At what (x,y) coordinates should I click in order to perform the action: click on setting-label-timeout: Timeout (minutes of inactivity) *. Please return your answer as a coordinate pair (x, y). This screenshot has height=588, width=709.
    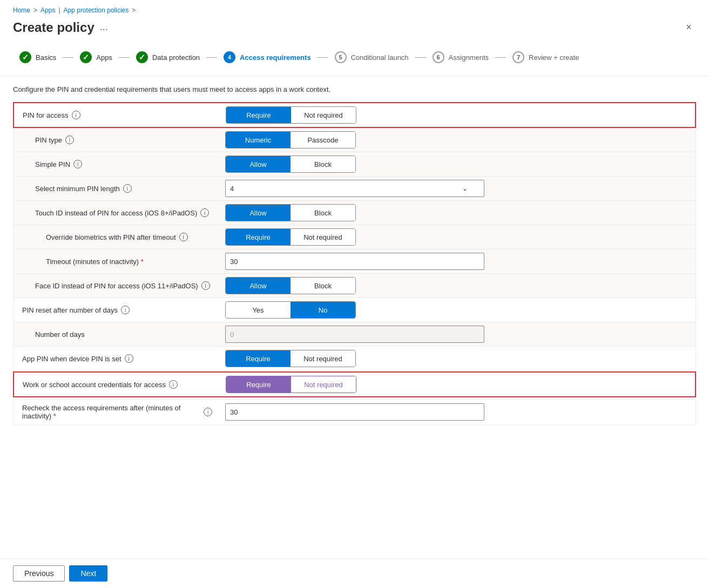
    Looking at the image, I should click on (116, 261).